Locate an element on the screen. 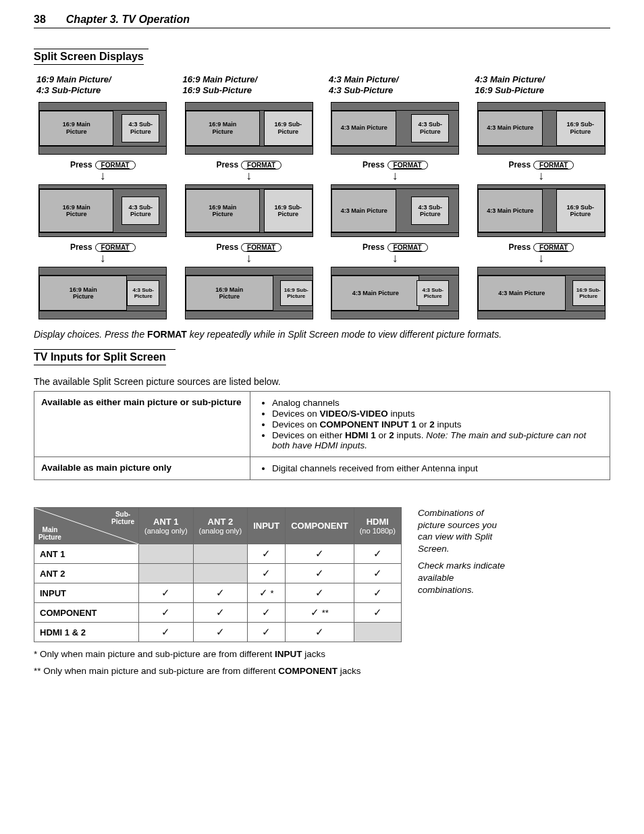  table-row: Available as main picture only Digital c… is located at coordinates (323, 469).